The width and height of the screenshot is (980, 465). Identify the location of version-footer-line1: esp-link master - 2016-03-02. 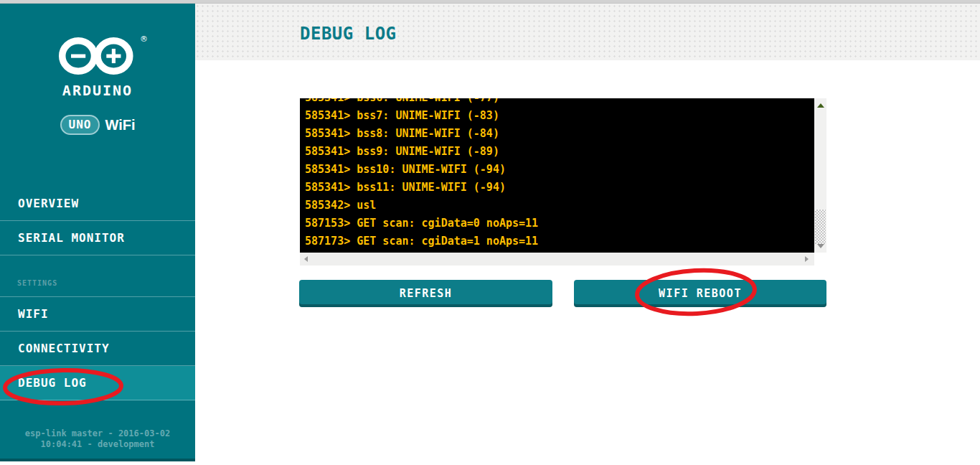
(98, 433).